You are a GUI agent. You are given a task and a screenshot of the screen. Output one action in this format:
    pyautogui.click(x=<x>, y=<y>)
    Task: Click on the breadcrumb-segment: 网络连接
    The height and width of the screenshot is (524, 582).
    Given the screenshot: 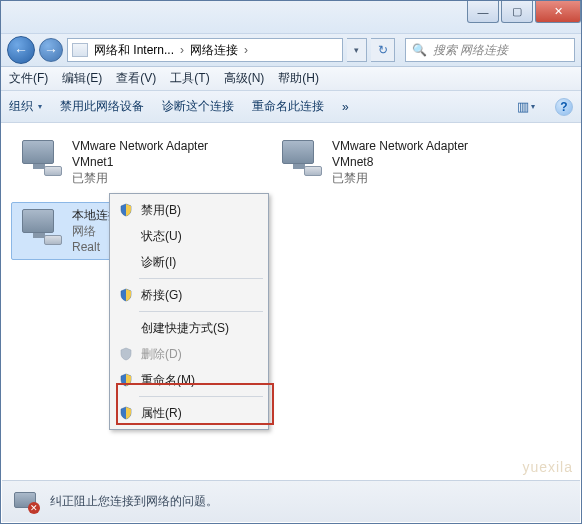 What is the action you would take?
    pyautogui.click(x=214, y=50)
    